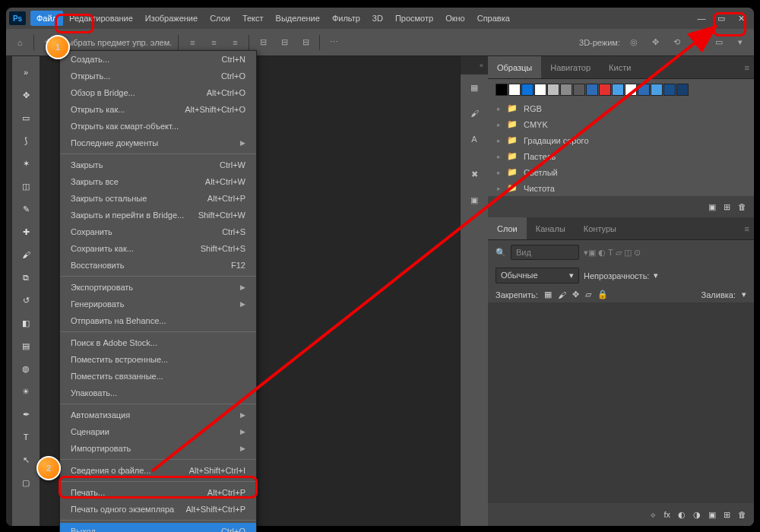  I want to click on menu-item: Экспортировать▶, so click(158, 287).